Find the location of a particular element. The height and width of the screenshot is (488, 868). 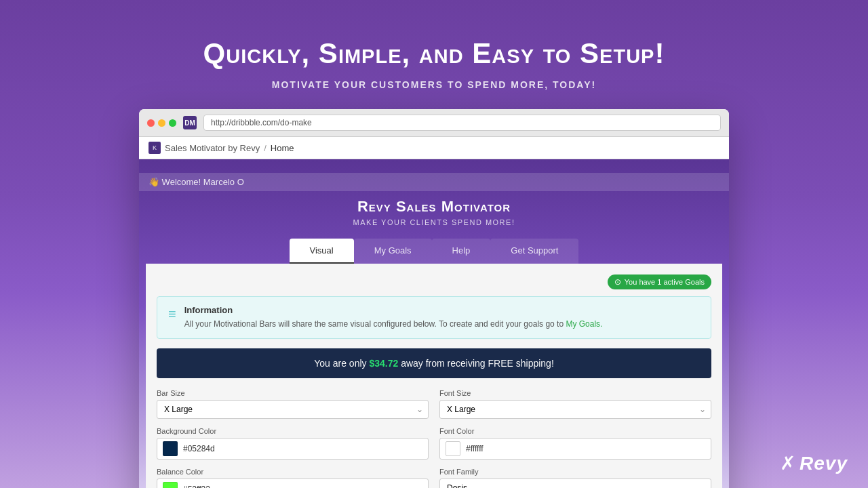

maximize-button is located at coordinates (172, 123).